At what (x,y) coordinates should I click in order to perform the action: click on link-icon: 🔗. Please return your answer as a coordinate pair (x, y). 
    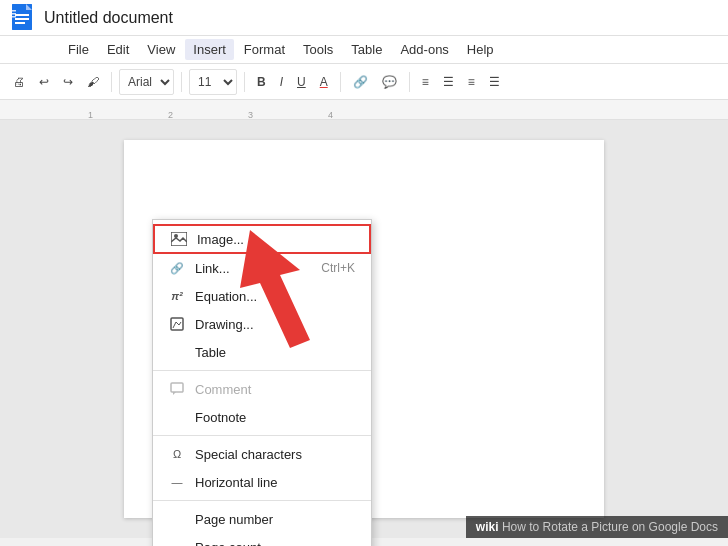
    Looking at the image, I should click on (177, 268).